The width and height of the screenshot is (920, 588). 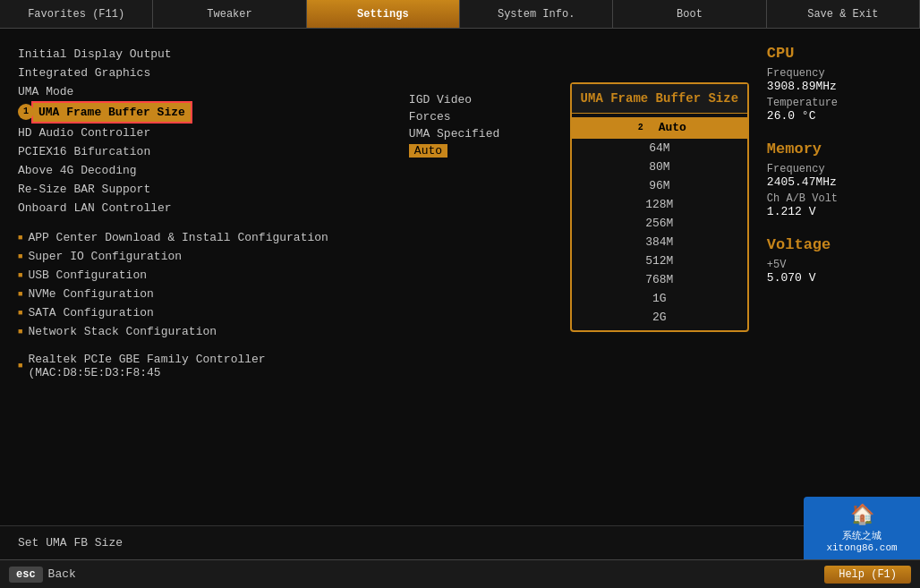 I want to click on tab-boot: Boot, so click(x=689, y=14).